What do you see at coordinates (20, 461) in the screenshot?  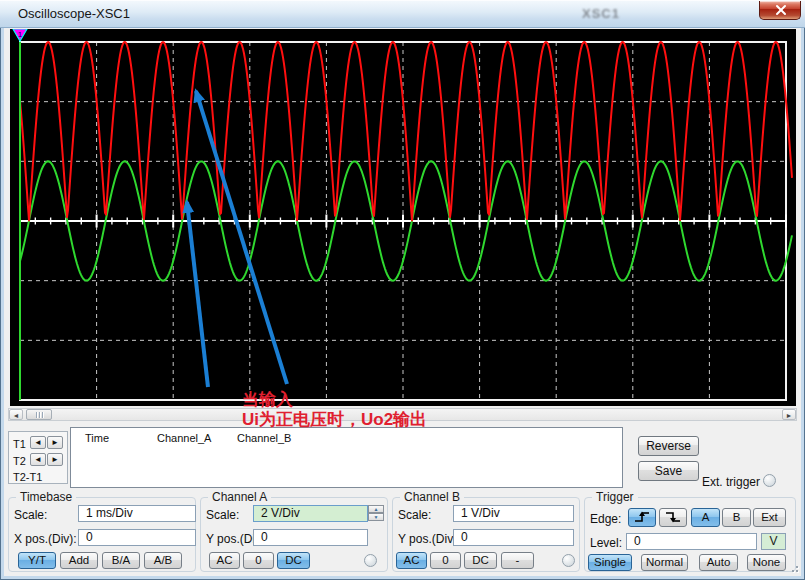 I see `t2-label: T2` at bounding box center [20, 461].